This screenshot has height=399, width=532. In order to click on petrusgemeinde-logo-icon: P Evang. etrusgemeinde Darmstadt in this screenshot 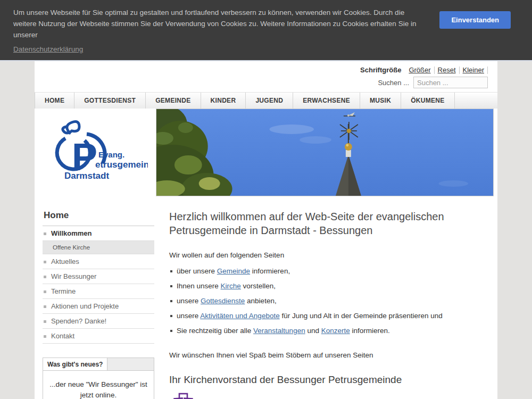, I will do `click(99, 153)`.